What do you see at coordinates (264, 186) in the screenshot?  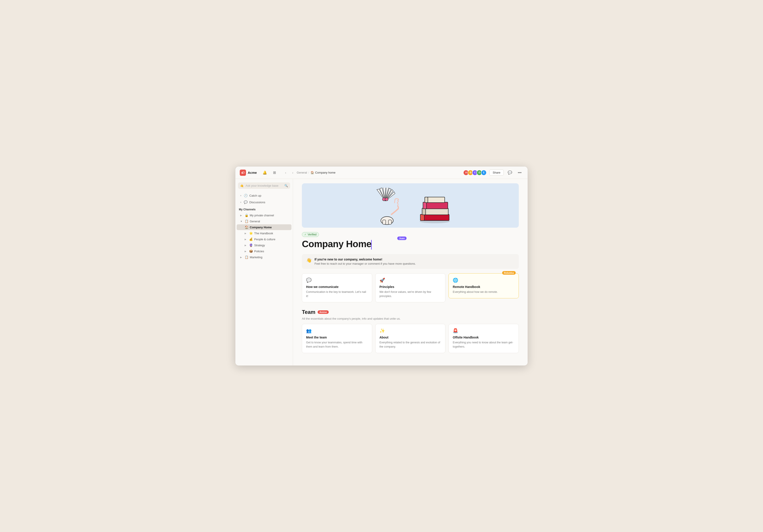 I see `search-bar: 🤙 Ask your knowledge base 🔍` at bounding box center [264, 186].